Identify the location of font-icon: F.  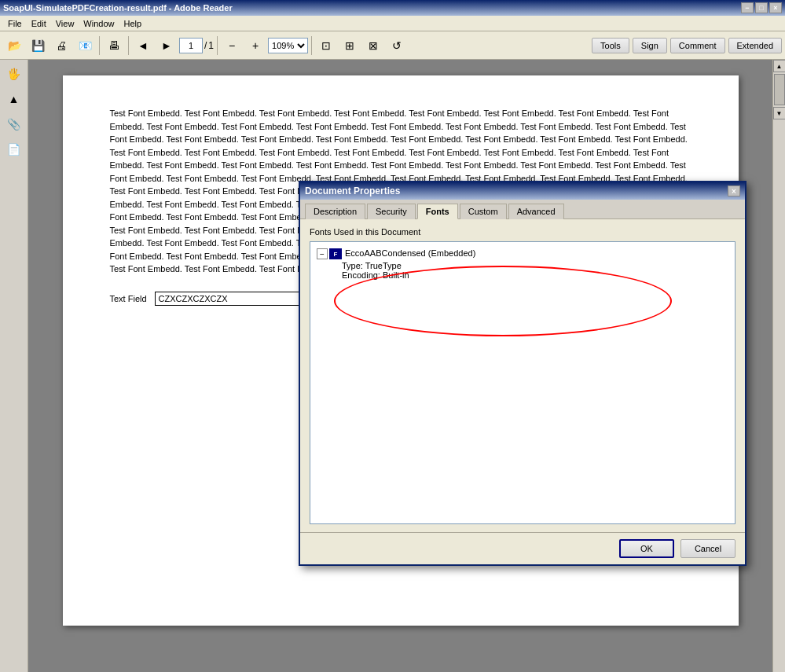
(336, 254).